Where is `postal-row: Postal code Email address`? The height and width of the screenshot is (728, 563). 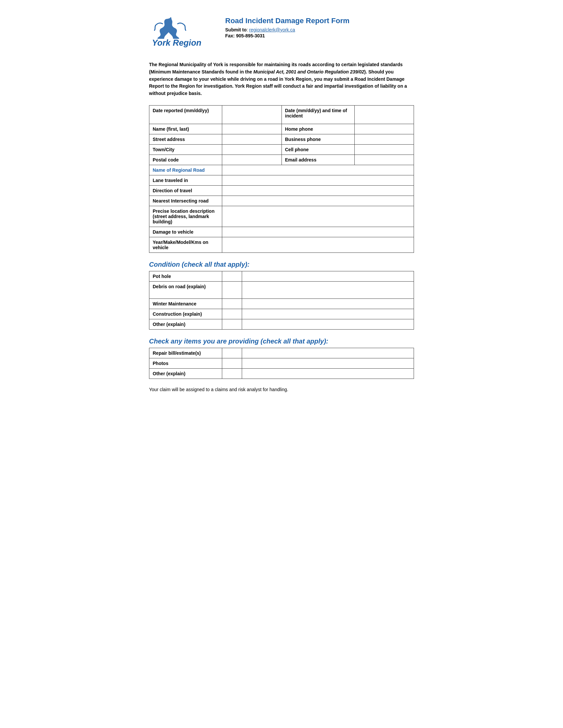
postal-row: Postal code Email address is located at coordinates (282, 160).